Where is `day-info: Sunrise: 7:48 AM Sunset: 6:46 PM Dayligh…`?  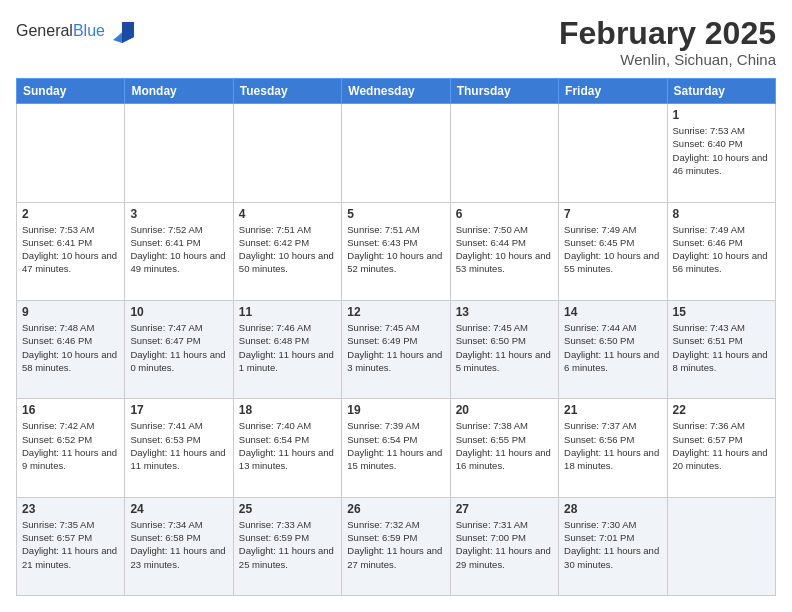
day-info: Sunrise: 7:48 AM Sunset: 6:46 PM Dayligh… is located at coordinates (70, 348).